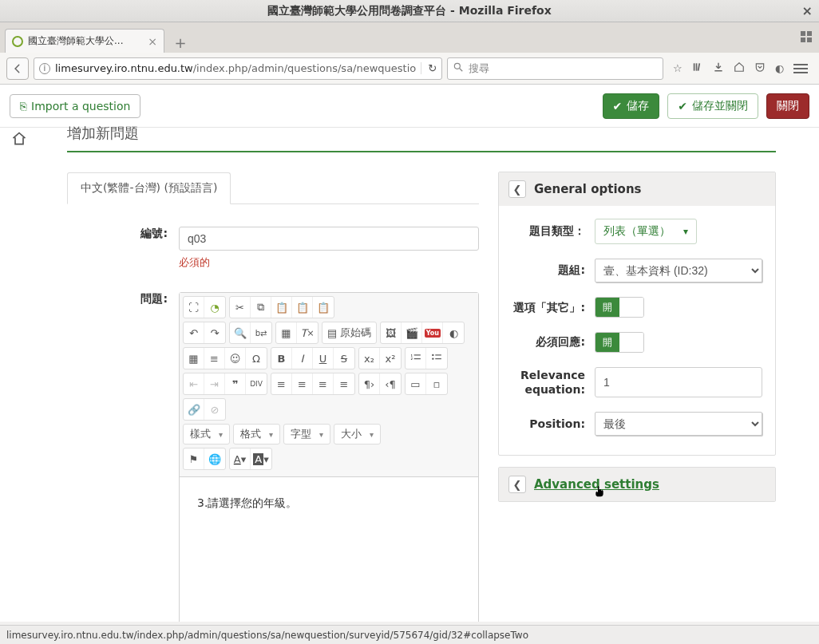  I want to click on styles-select: 樣式▾, so click(206, 434).